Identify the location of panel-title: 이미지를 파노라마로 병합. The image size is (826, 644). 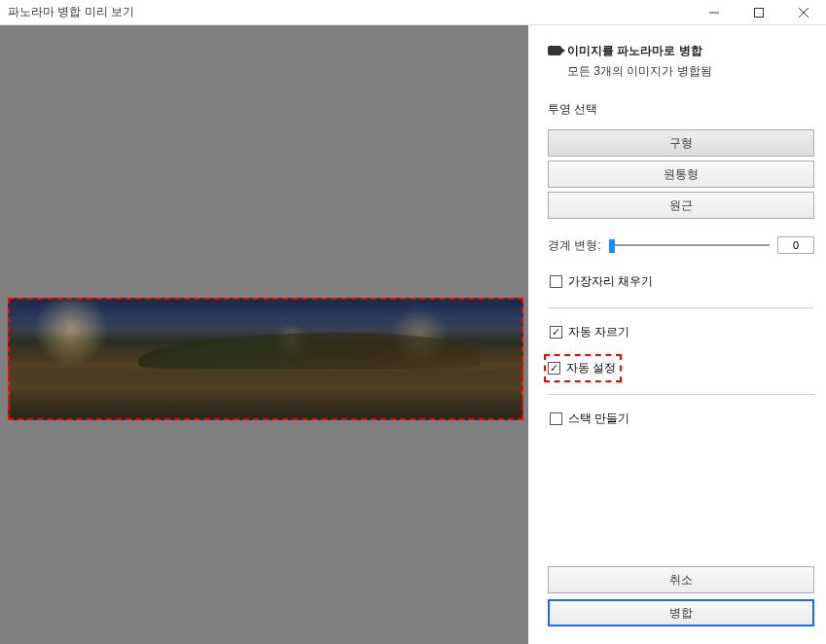
(634, 51).